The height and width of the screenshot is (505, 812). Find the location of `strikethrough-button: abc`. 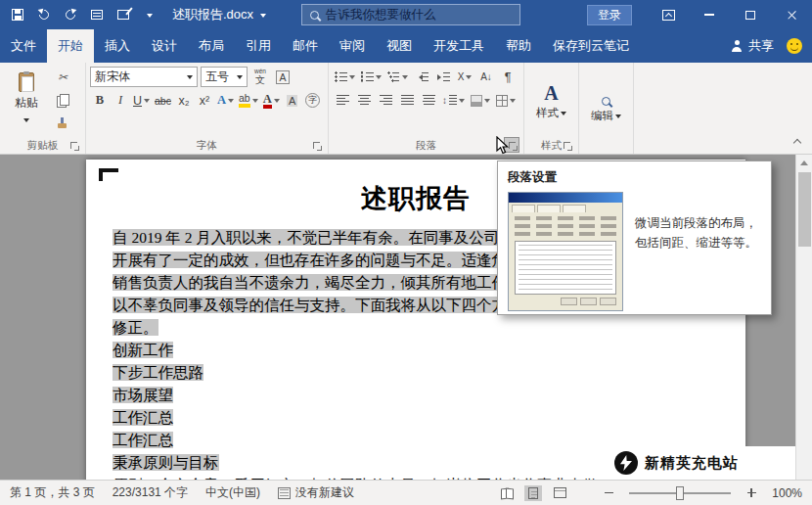

strikethrough-button: abc is located at coordinates (162, 100).